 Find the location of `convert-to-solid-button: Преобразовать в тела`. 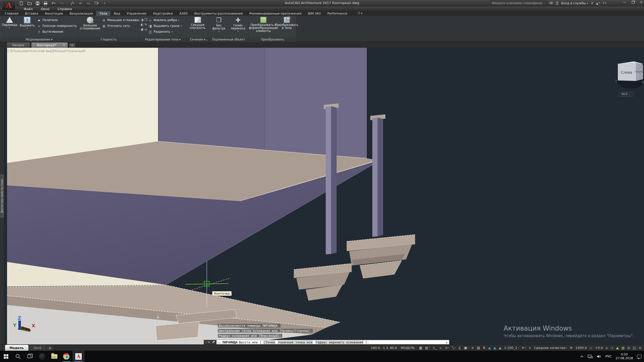

convert-to-solid-button: Преобразовать в тела is located at coordinates (287, 27).